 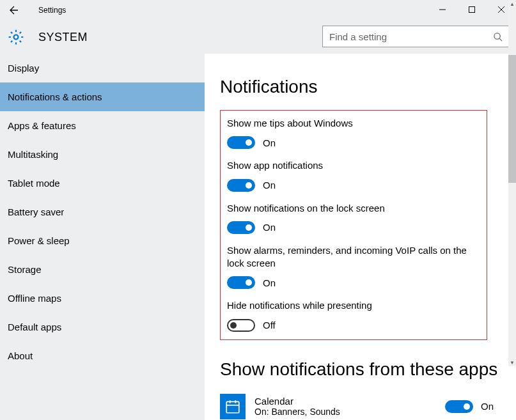 What do you see at coordinates (512, 362) in the screenshot?
I see `scroll-down-icon: ▼` at bounding box center [512, 362].